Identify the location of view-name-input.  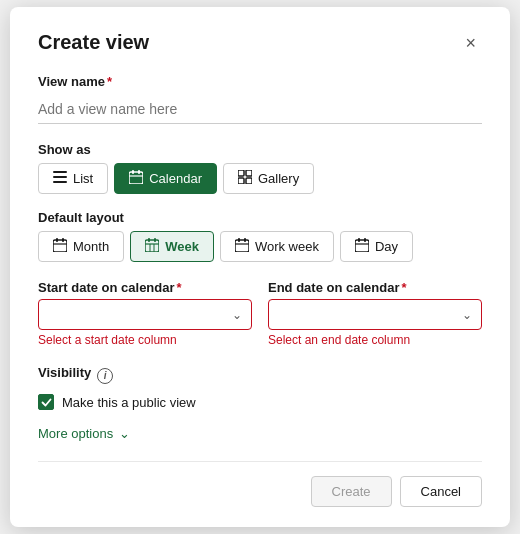
(260, 110).